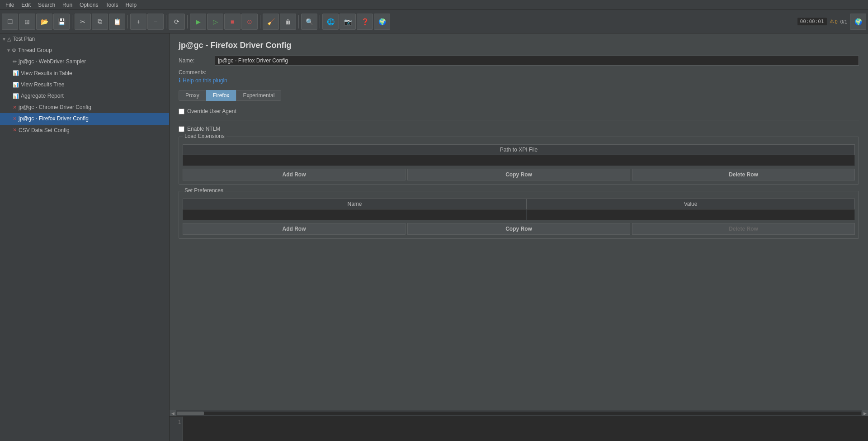  What do you see at coordinates (67, 5) in the screenshot?
I see `menu-run: Run` at bounding box center [67, 5].